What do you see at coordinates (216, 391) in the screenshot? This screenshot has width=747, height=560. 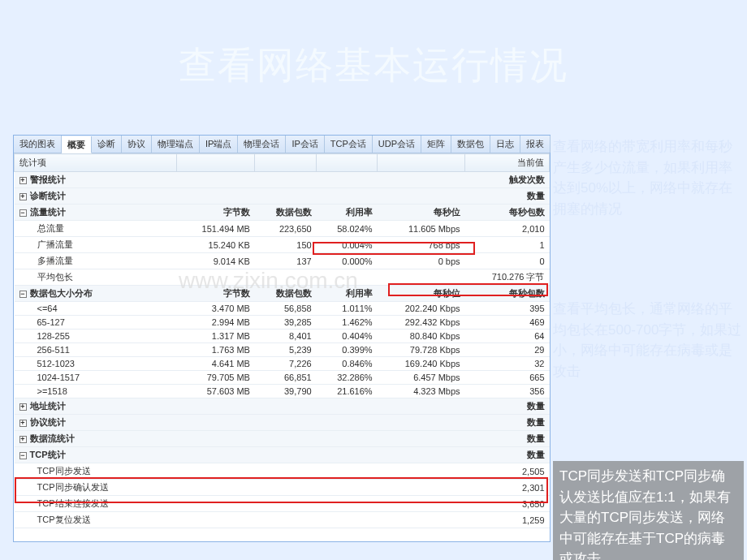 I see `cell: 57.603 MB` at bounding box center [216, 391].